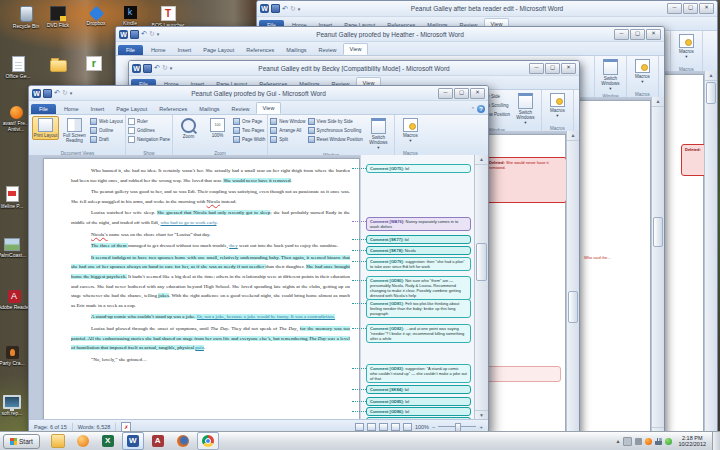 The height and width of the screenshot is (450, 720). What do you see at coordinates (158, 50) in the screenshot?
I see `tab-home: Home` at bounding box center [158, 50].